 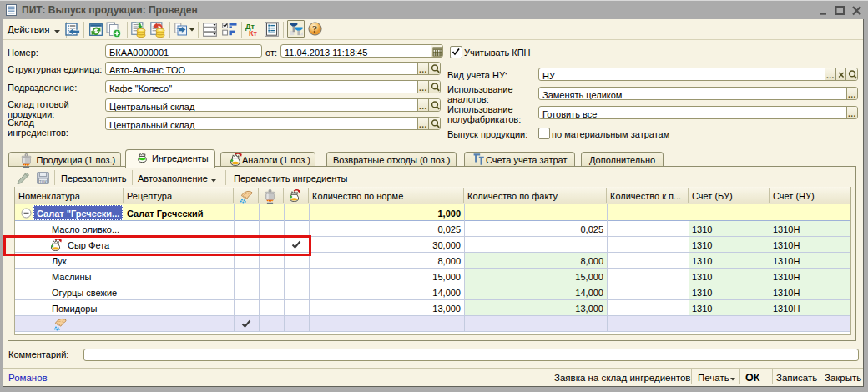 I want to click on svg-text: Кт, so click(x=253, y=33).